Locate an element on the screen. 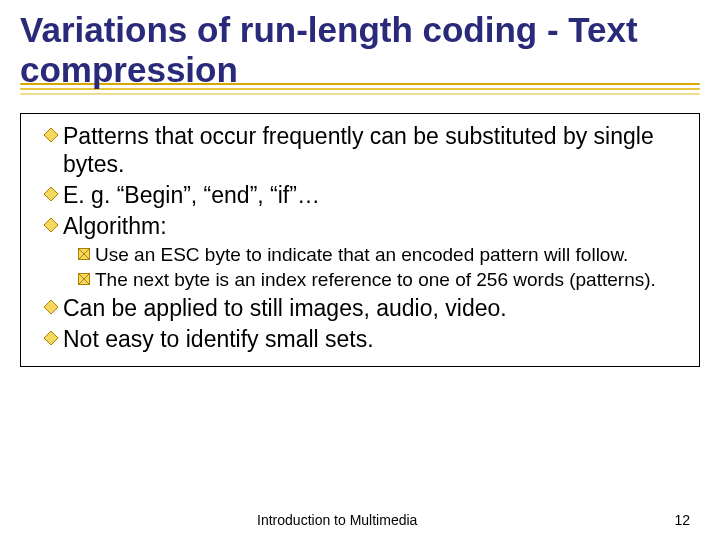 This screenshot has height=540, width=720. slide-title: Variations of run-length coding - Text c… is located at coordinates (360, 50).